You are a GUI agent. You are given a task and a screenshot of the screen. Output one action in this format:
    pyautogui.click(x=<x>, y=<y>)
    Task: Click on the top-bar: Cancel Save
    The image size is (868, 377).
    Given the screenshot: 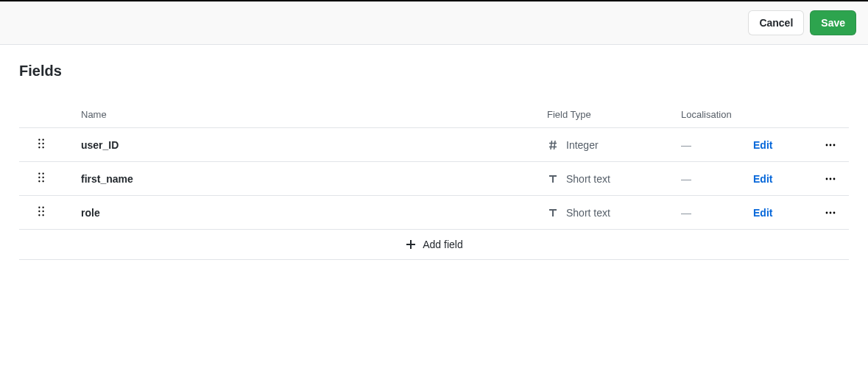 What is the action you would take?
    pyautogui.click(x=434, y=22)
    